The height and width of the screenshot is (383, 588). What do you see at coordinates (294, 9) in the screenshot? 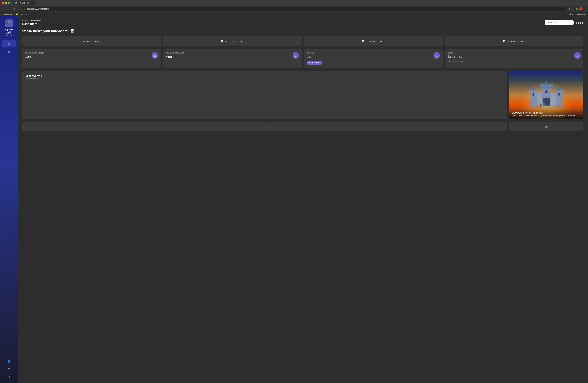
I see `browser-toolbar: ← → ↻ ⌂ 🔒 localhost:3000/dashboard ⬆ ☆ 🧩…` at bounding box center [294, 9].